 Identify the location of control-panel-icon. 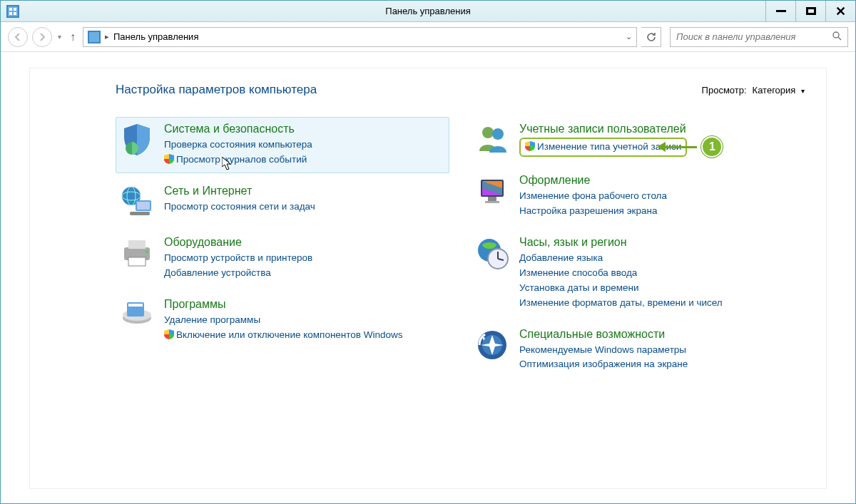
(13, 11).